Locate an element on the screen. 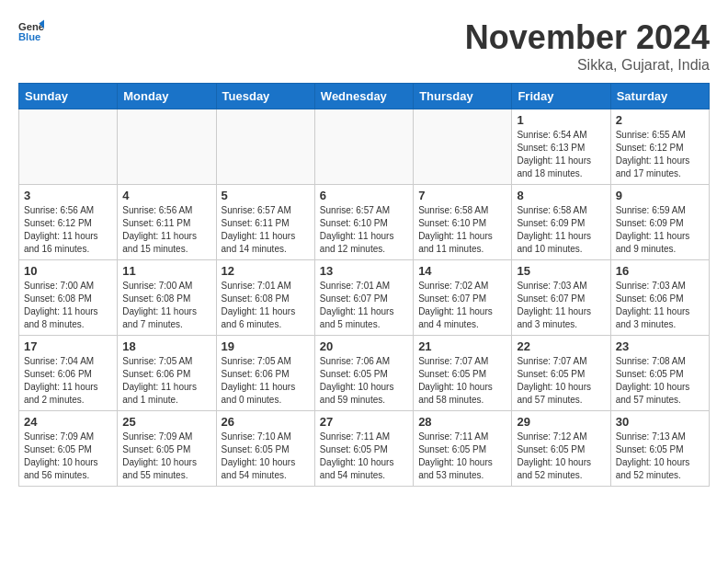 This screenshot has height=563, width=728. day-number: 28 is located at coordinates (462, 421).